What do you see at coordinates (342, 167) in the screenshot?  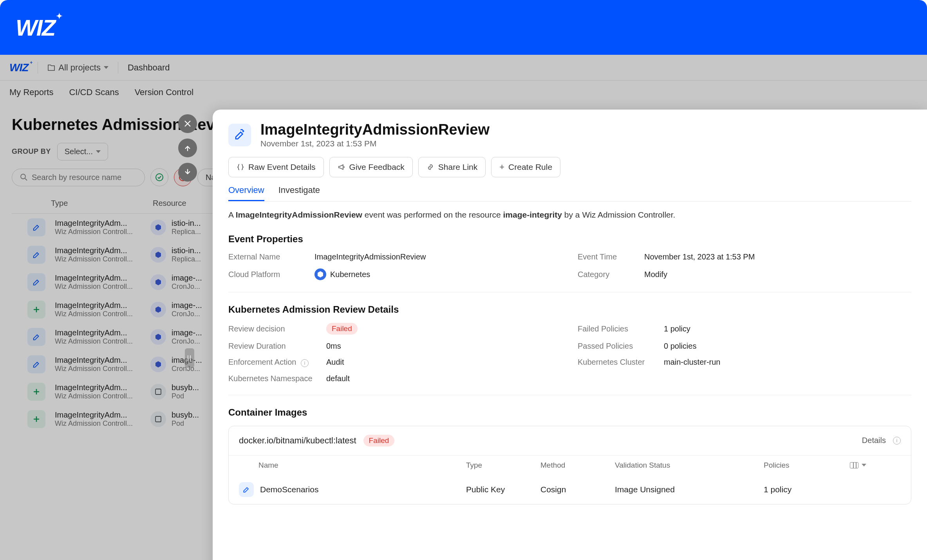 I see `megaphone-icon` at bounding box center [342, 167].